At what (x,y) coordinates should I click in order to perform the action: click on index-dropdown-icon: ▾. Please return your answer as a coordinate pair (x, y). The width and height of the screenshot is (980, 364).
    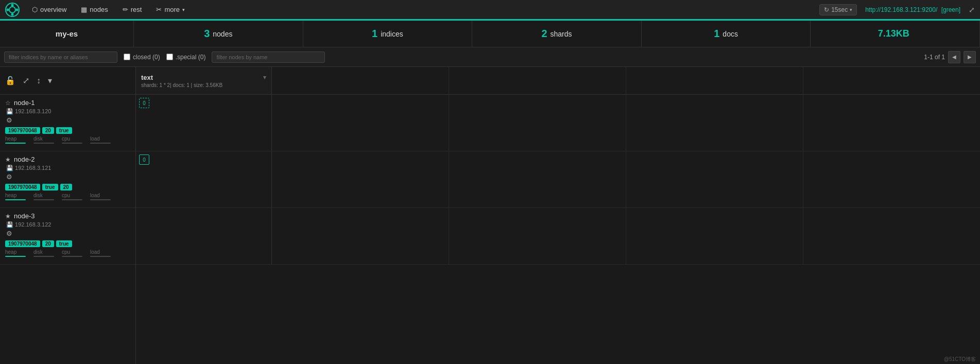
    Looking at the image, I should click on (265, 77).